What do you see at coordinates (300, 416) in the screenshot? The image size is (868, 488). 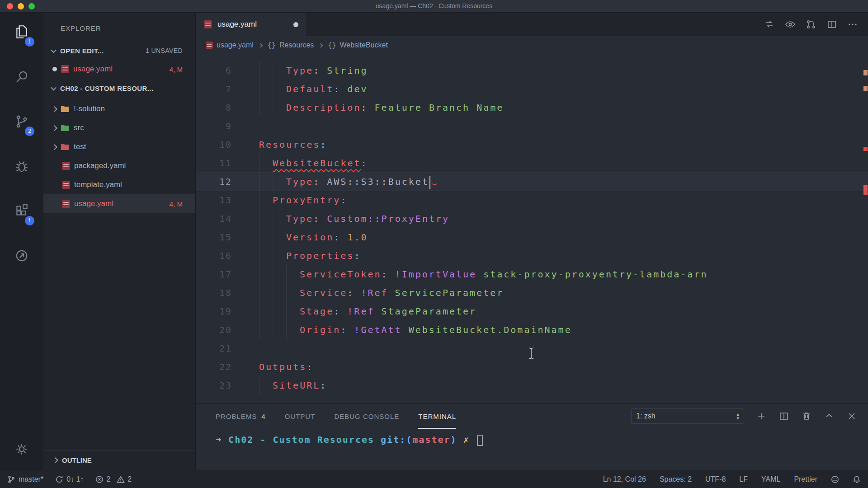 I see `tab-output: OUTPUT` at bounding box center [300, 416].